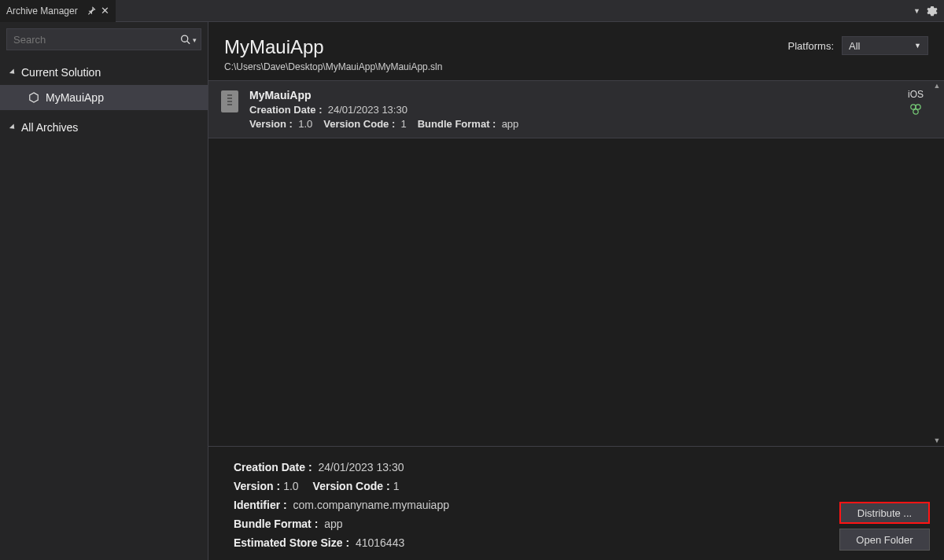 The image size is (944, 560). I want to click on scroll-down-icon: ▼, so click(937, 440).